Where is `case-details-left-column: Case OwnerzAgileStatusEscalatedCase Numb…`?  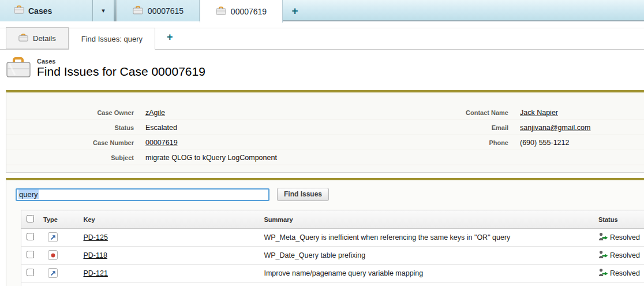
case-details-left-column: Case OwnerzAgileStatusEscalatedCase Numb… is located at coordinates (166, 135).